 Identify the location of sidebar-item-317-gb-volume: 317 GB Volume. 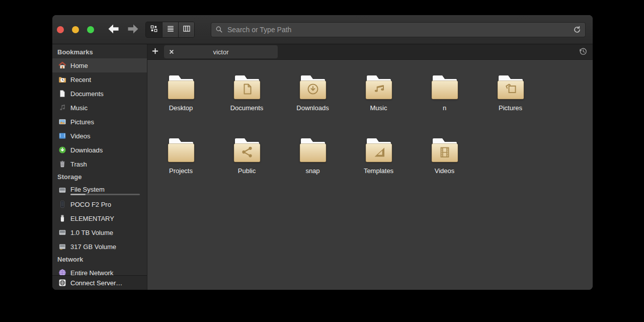
(100, 247).